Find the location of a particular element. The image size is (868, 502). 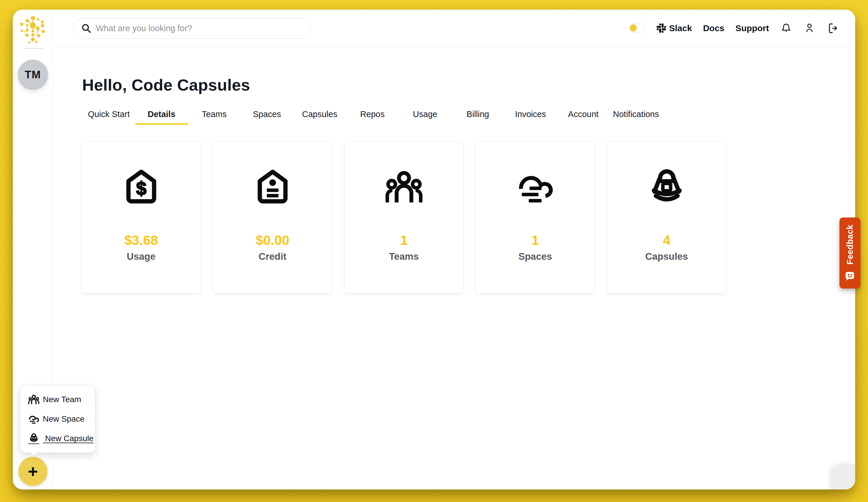

space-icon is located at coordinates (34, 419).